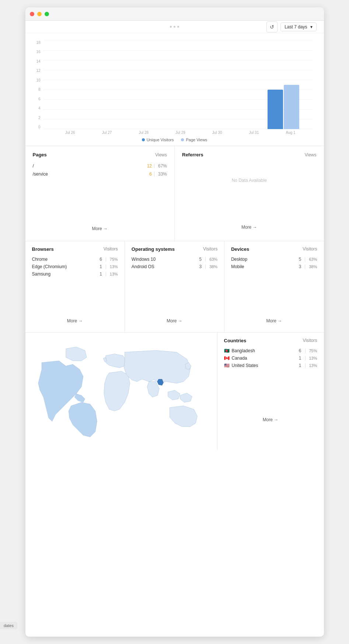  What do you see at coordinates (38, 127) in the screenshot?
I see `y-label-0: 0` at bounding box center [38, 127].